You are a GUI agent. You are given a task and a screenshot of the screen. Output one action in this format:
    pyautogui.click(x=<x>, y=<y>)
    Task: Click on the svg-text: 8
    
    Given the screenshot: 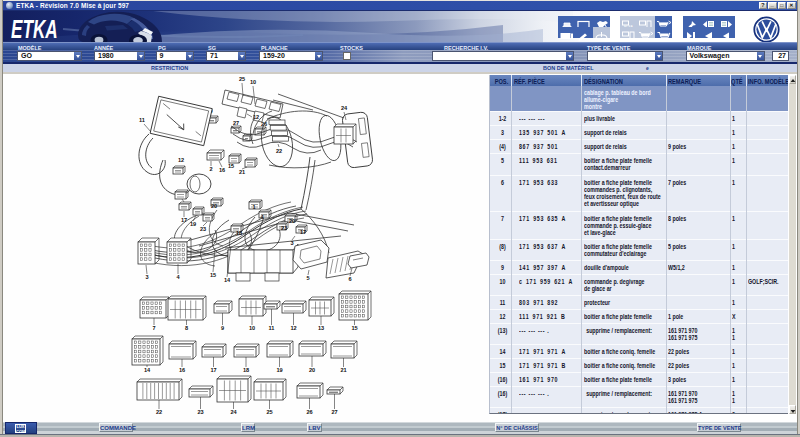 What is the action you would take?
    pyautogui.click(x=186, y=328)
    